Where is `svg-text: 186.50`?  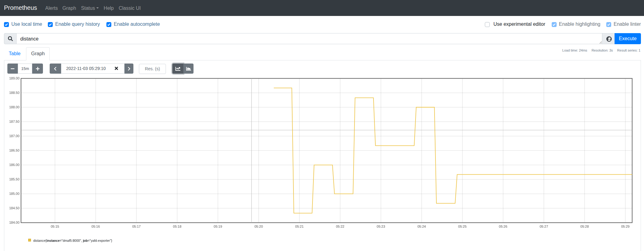
svg-text: 186.50 is located at coordinates (14, 150).